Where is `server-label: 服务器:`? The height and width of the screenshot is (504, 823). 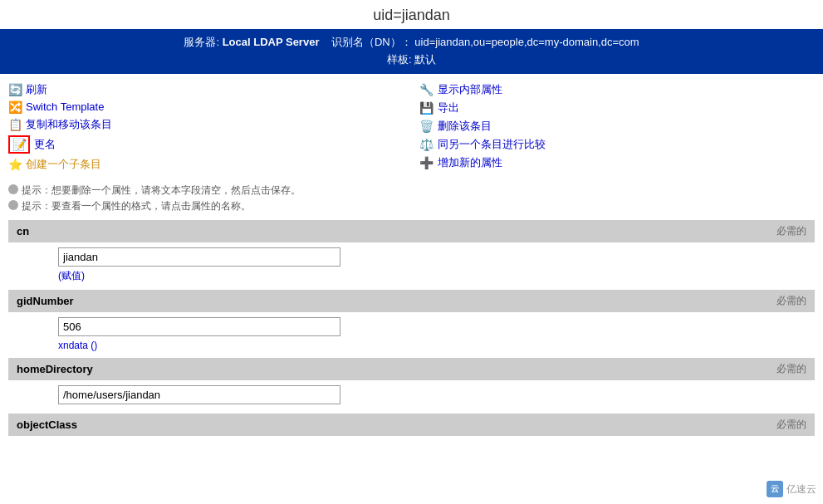 server-label: 服务器: is located at coordinates (201, 42).